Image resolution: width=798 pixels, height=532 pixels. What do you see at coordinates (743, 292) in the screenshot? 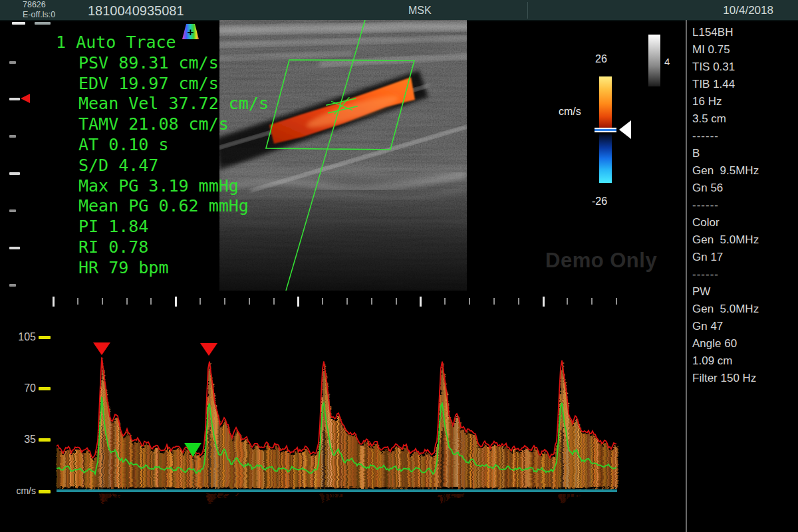
I see `sidebar-line: PW` at bounding box center [743, 292].